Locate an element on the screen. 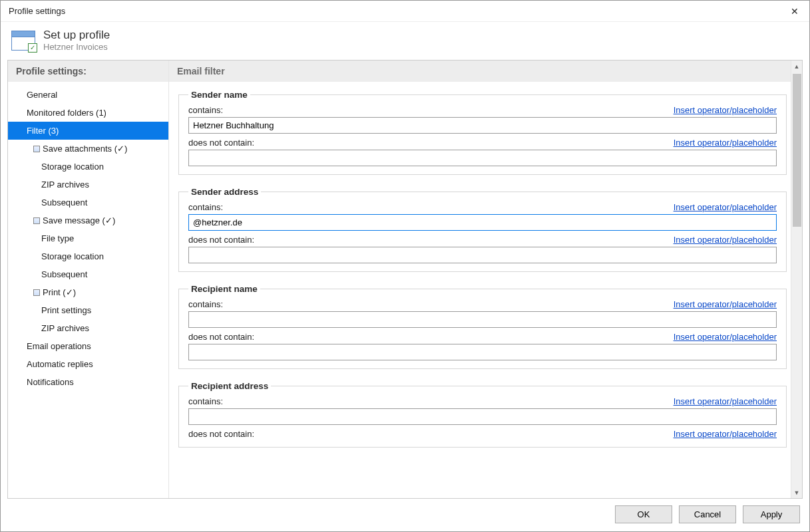  recipient-name-notcontain-input is located at coordinates (483, 352).